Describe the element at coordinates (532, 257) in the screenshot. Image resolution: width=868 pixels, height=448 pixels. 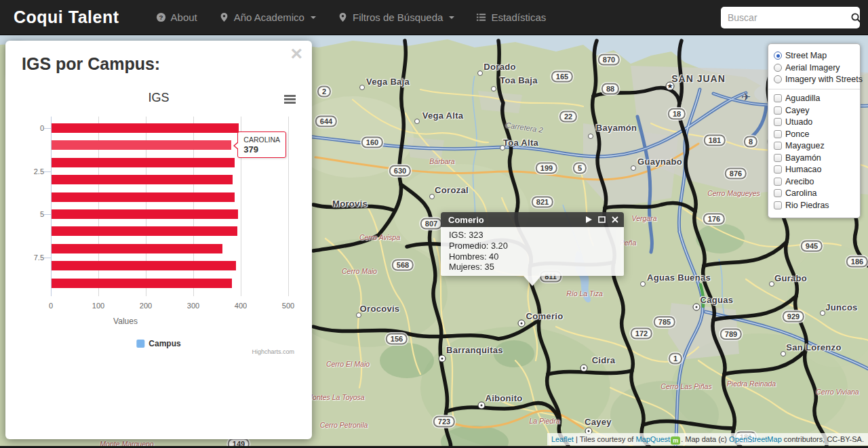
I see `popup-stat-line: Hombres: 40` at that location.